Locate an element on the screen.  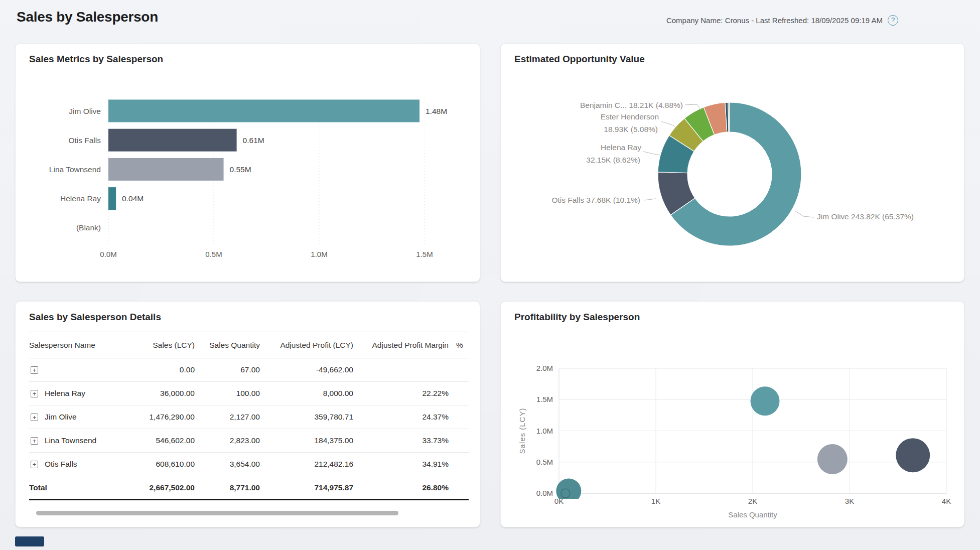
cell-name: + is located at coordinates (74, 370).